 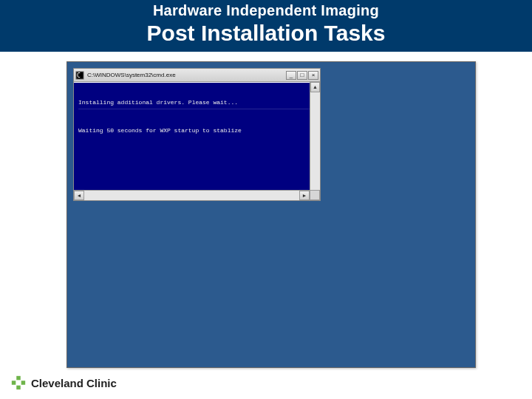 What do you see at coordinates (192, 195) in the screenshot?
I see `scroll-track-h` at bounding box center [192, 195].